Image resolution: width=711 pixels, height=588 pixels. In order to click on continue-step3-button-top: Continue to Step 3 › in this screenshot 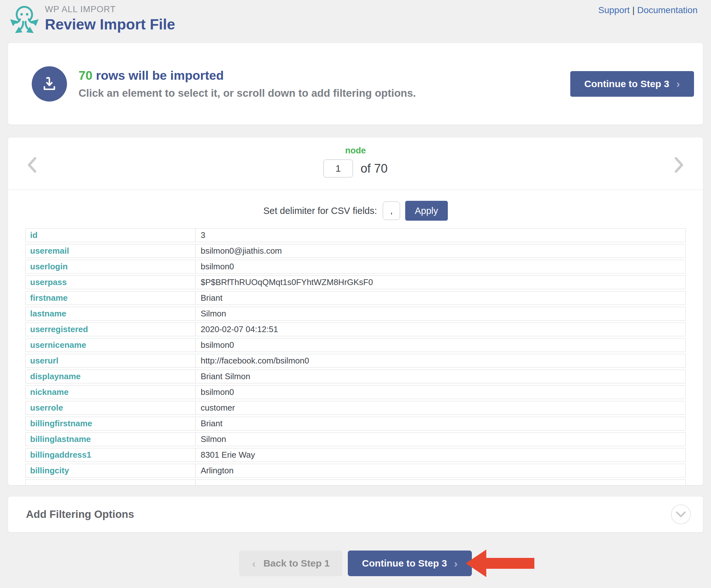, I will do `click(632, 84)`.